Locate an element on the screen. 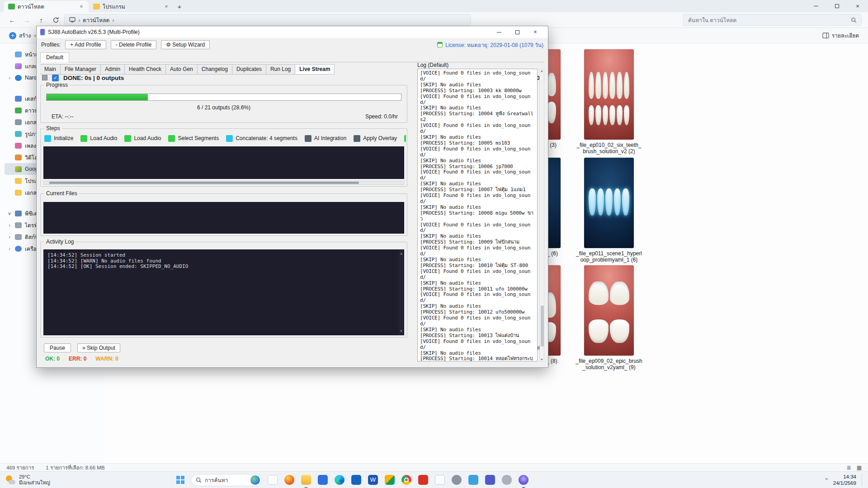 The height and width of the screenshot is (488, 868). new-item-label: สร้าง is located at coordinates (25, 35).